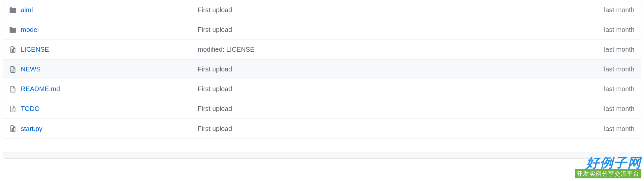  Describe the element at coordinates (30, 109) in the screenshot. I see `file-name-link: TODO` at that location.